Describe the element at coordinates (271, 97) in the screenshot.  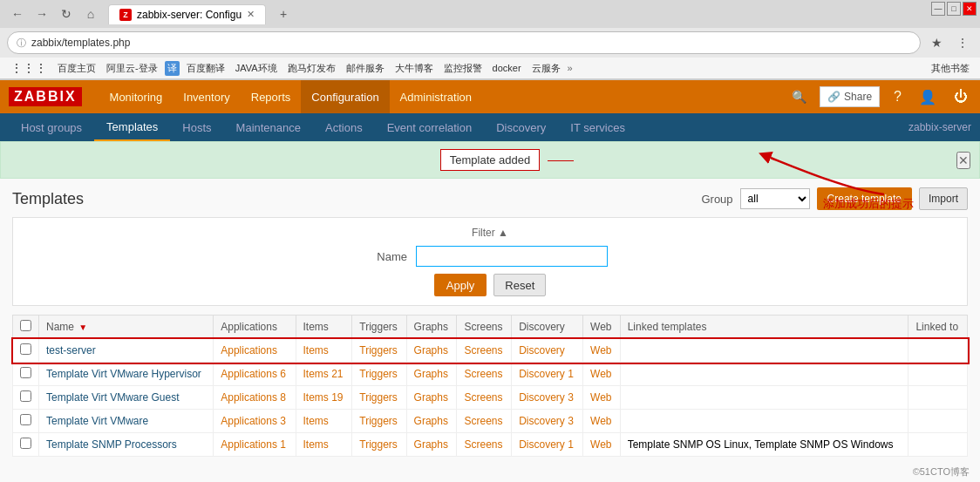
I see `topnav-reports: Reports` at that location.